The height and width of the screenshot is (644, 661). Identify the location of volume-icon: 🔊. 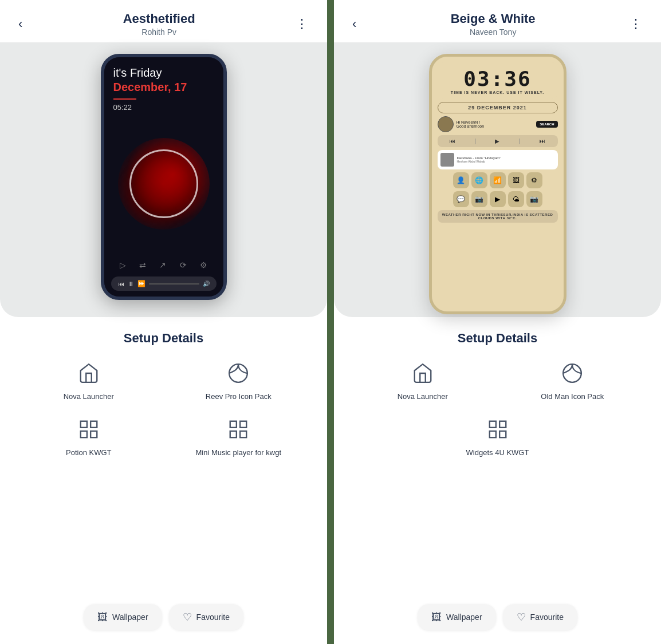
(206, 284).